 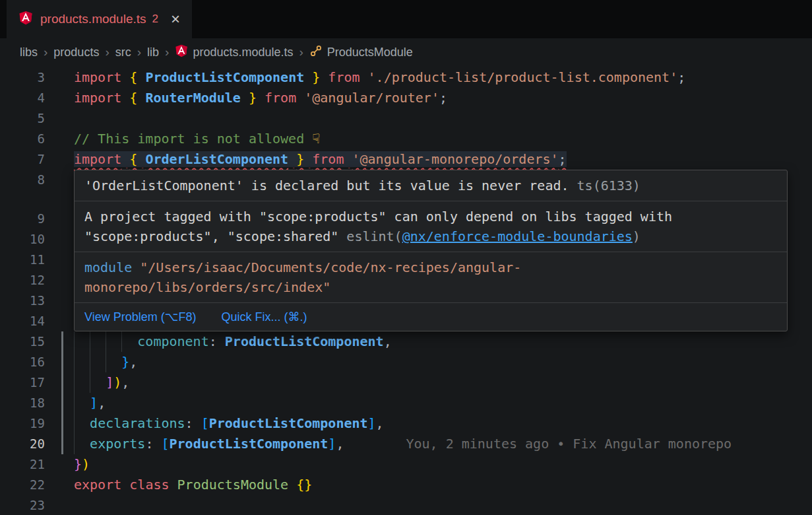 I want to click on code-line-19: 19 declarations: [ProductListComponent],, so click(x=406, y=424).